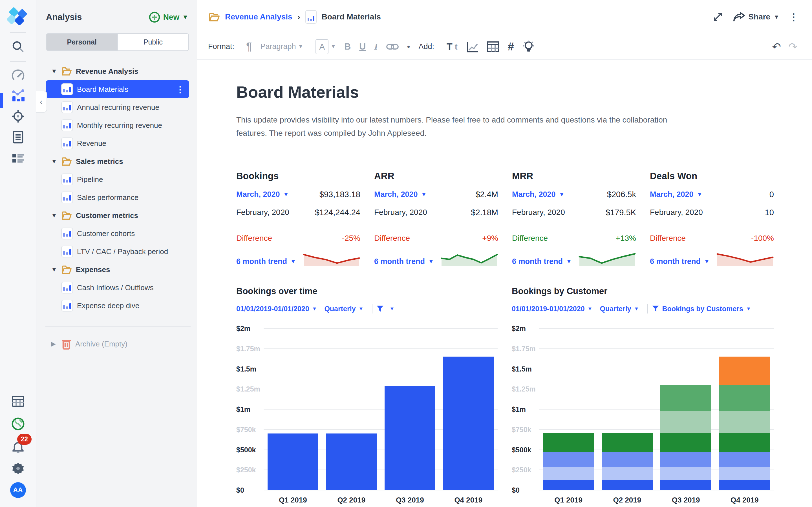  What do you see at coordinates (393, 47) in the screenshot?
I see `link-icon` at bounding box center [393, 47].